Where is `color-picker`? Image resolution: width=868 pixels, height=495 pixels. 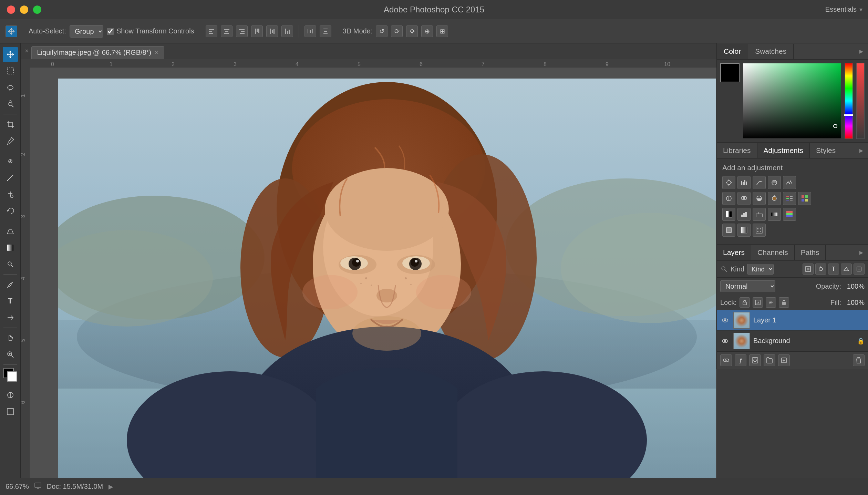
color-picker is located at coordinates (10, 375).